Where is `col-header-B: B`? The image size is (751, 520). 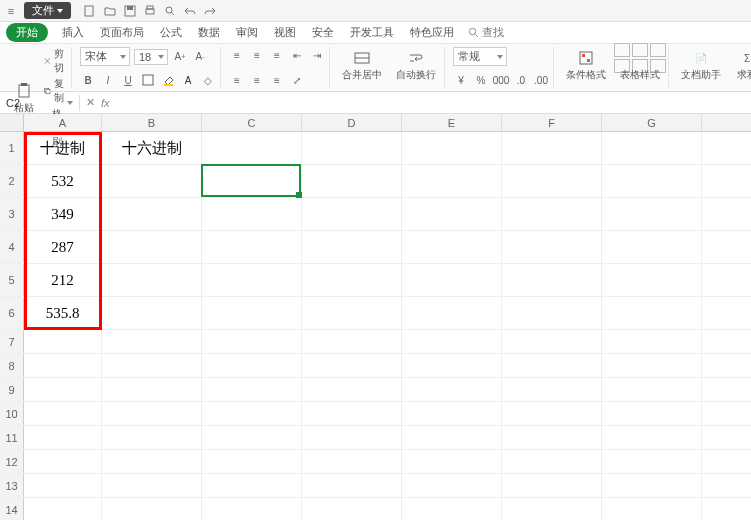
col-header-B: B is located at coordinates (152, 122).